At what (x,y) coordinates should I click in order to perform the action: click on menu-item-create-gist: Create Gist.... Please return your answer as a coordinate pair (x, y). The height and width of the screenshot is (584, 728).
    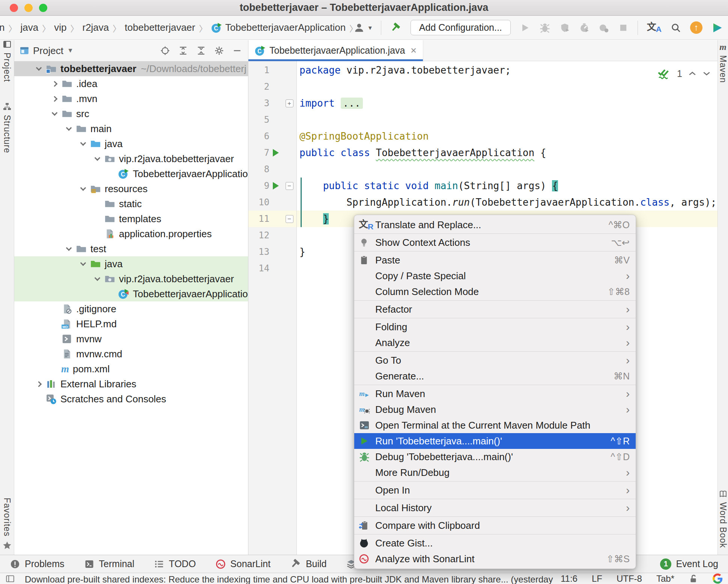
    Looking at the image, I should click on (495, 543).